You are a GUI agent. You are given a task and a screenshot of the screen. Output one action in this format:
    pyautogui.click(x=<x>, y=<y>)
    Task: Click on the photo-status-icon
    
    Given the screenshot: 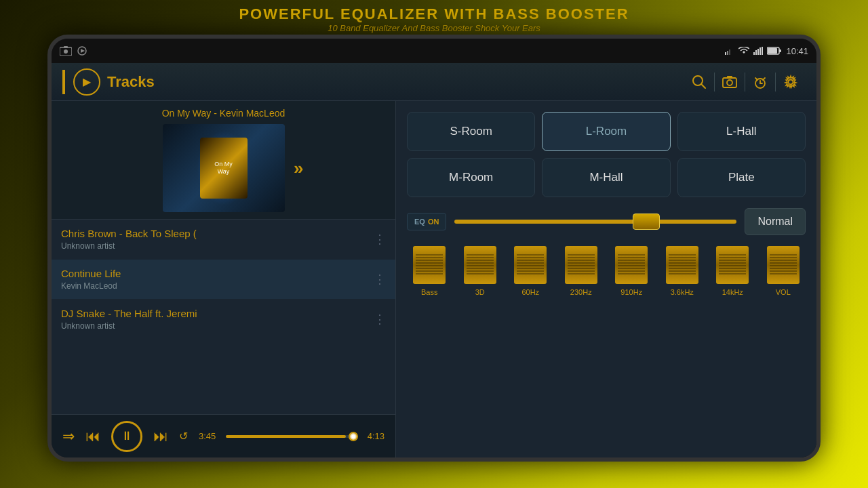 What is the action you would take?
    pyautogui.click(x=66, y=51)
    